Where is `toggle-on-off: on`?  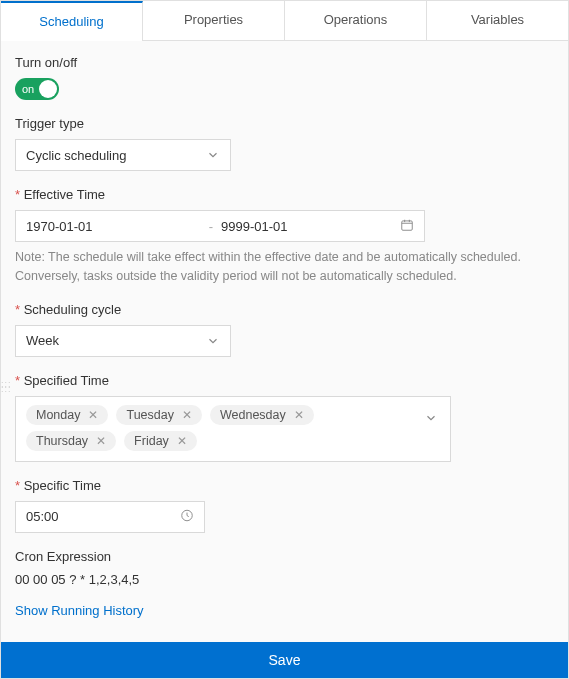 toggle-on-off: on is located at coordinates (37, 89).